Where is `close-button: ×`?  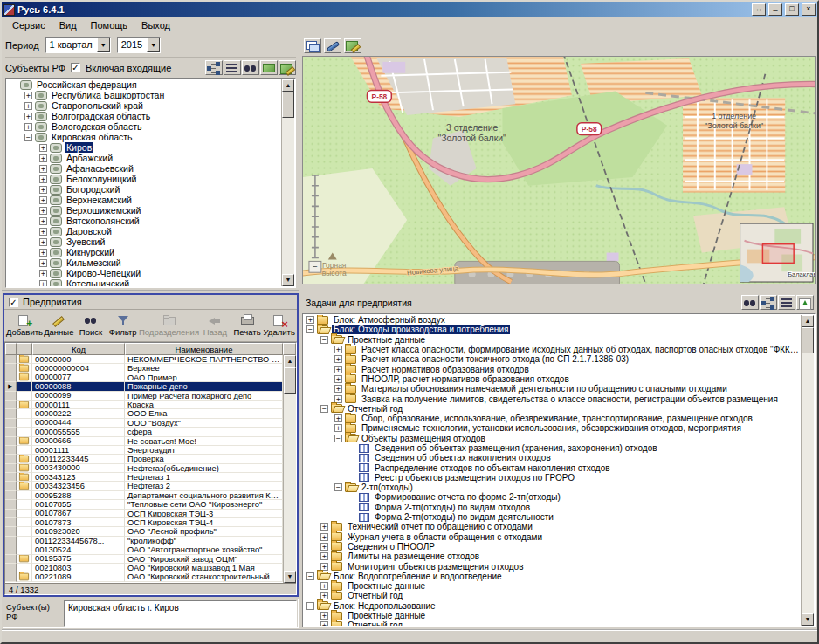 close-button: × is located at coordinates (809, 10).